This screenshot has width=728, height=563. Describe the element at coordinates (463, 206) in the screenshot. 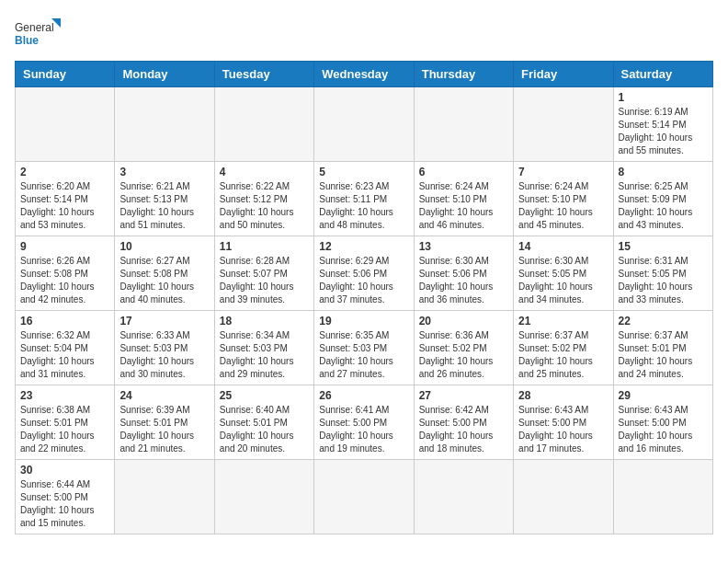

I see `day-info-6: Sunrise: 6:24 AM Sunset: 5:10 PM Dayligh…` at that location.